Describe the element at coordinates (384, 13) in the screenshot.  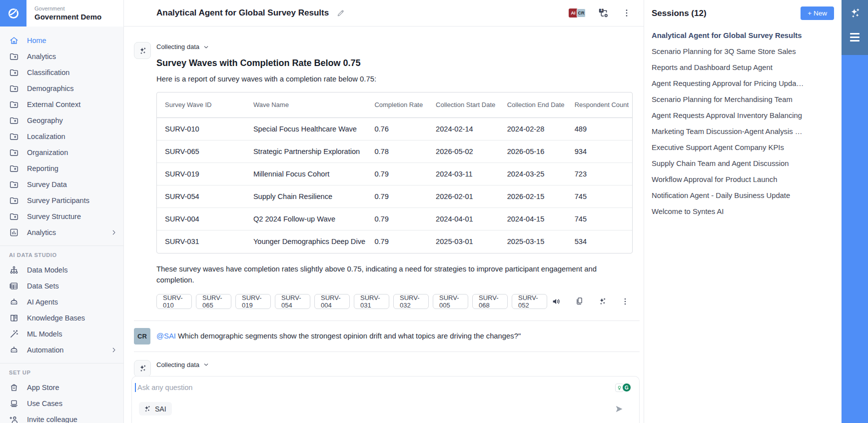
I see `session-header: Analytical Agent for Global Survey Resul…` at that location.